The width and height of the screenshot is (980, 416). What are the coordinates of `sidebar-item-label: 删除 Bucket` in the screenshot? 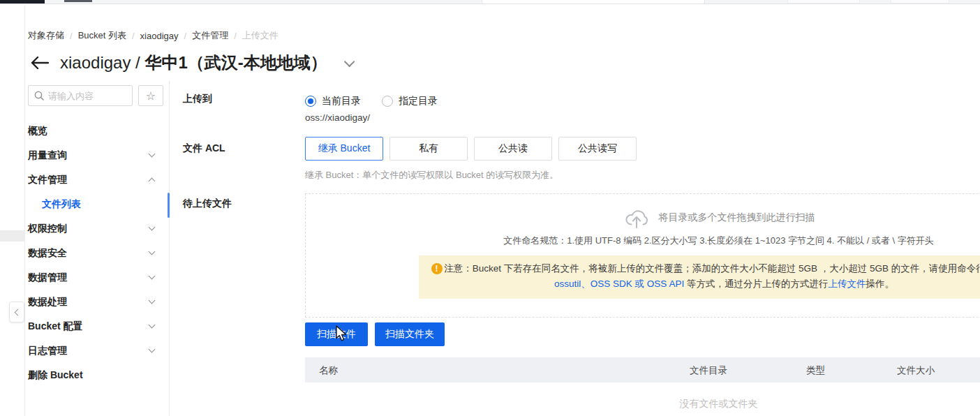 It's located at (56, 376).